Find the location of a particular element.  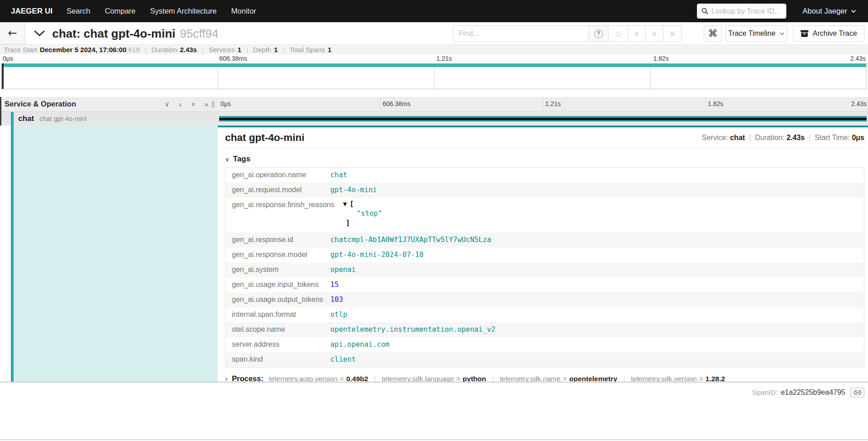

expand-all-icon: » is located at coordinates (206, 104).